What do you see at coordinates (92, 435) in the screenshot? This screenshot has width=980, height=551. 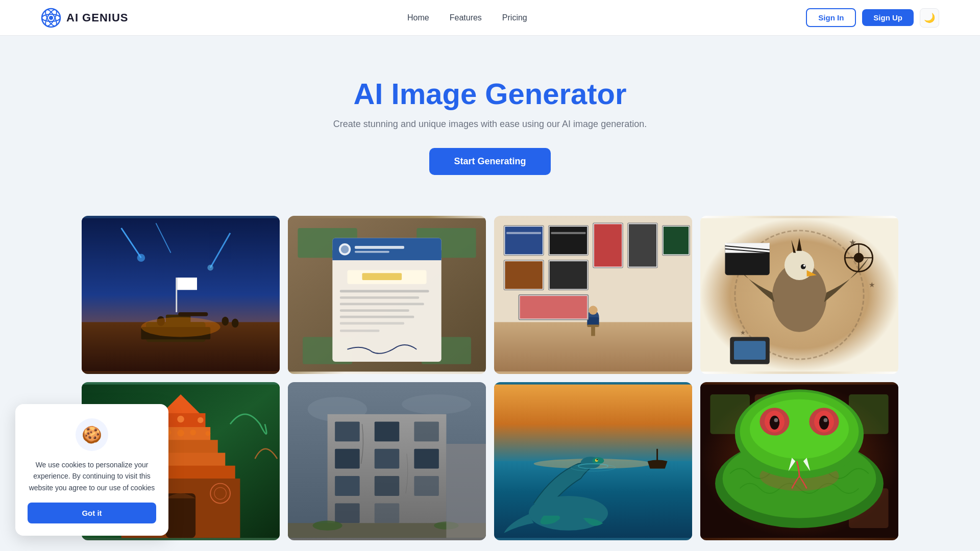 I see `cookie-icon-circle: 🍪` at bounding box center [92, 435].